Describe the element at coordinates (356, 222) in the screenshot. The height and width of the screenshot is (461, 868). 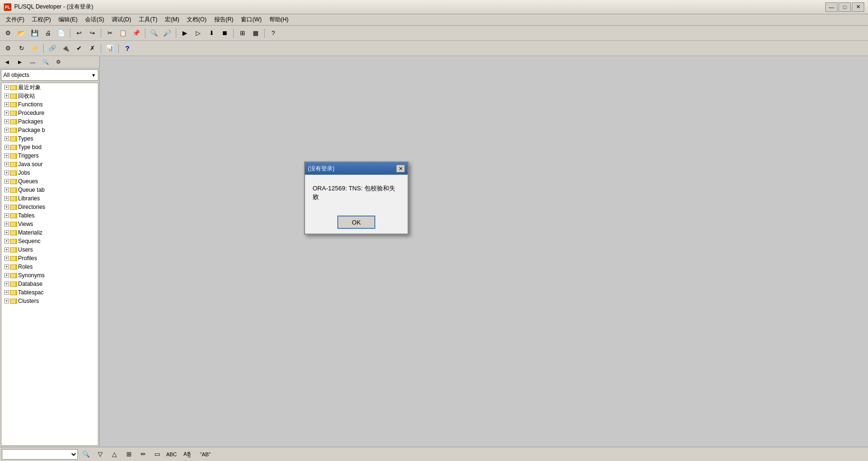
I see `dialog-footer: OK` at that location.